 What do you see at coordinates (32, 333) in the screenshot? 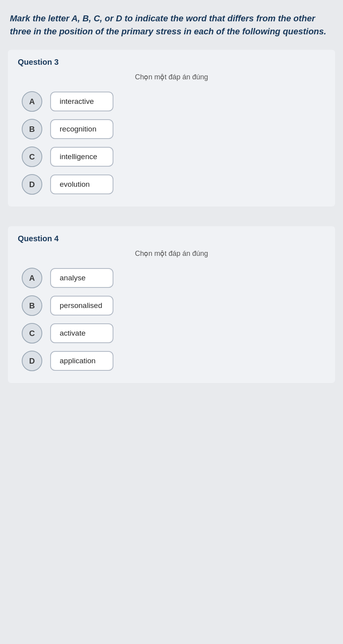
I see `question-4-option-circle-c: C` at bounding box center [32, 333].